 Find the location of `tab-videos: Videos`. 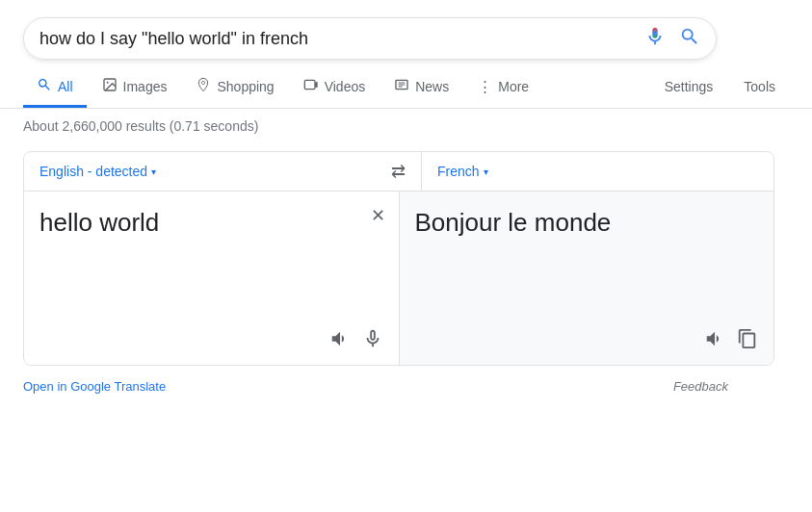

tab-videos: Videos is located at coordinates (335, 88).